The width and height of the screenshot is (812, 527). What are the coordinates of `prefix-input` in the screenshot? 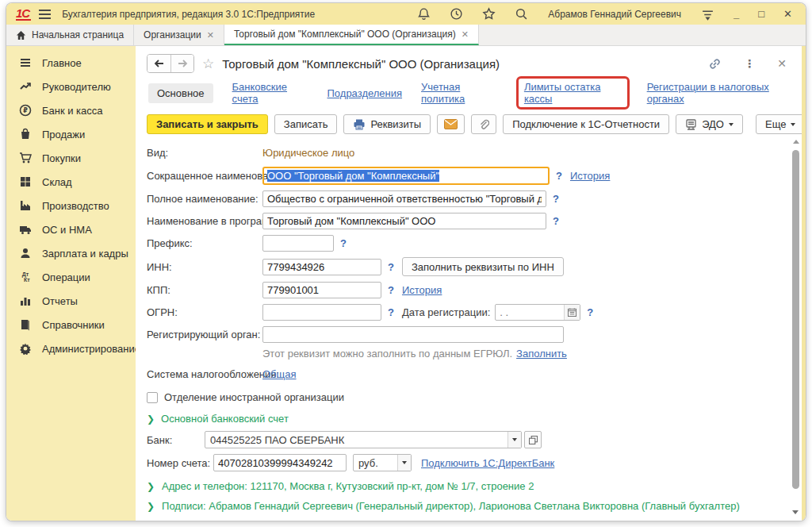 It's located at (298, 243).